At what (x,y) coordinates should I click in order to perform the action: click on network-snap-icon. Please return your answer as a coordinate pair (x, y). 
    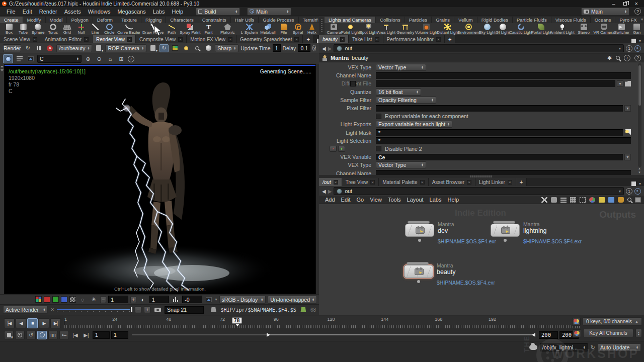
    Looking at the image, I should click on (583, 200).